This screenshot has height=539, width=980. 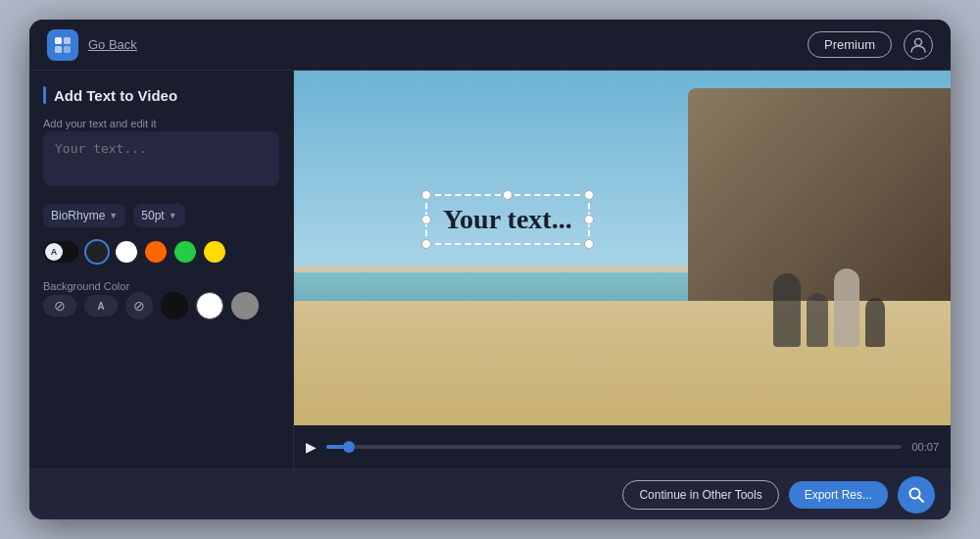 I want to click on handle-bl, so click(x=426, y=244).